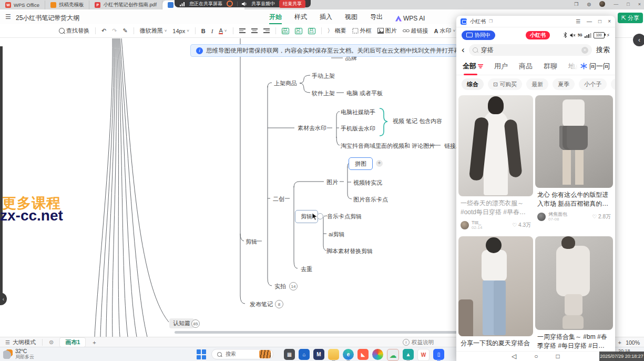 The image size is (644, 361). I want to click on start-button, so click(202, 355).